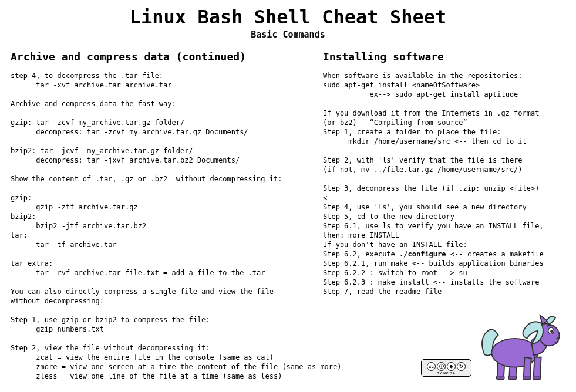 Image resolution: width=576 pixels, height=392 pixels. I want to click on sa-icon: ↻, so click(462, 366).